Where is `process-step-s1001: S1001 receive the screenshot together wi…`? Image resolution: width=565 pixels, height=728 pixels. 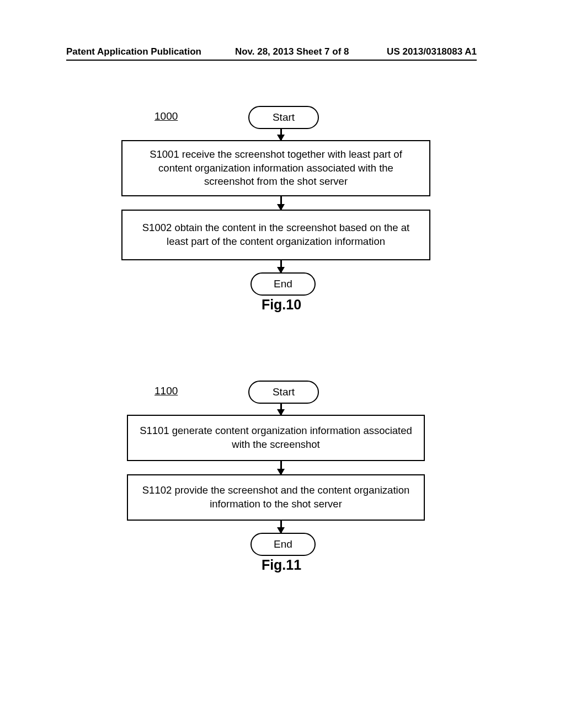
process-step-s1001: S1001 receive the screenshot together wi… is located at coordinates (276, 168).